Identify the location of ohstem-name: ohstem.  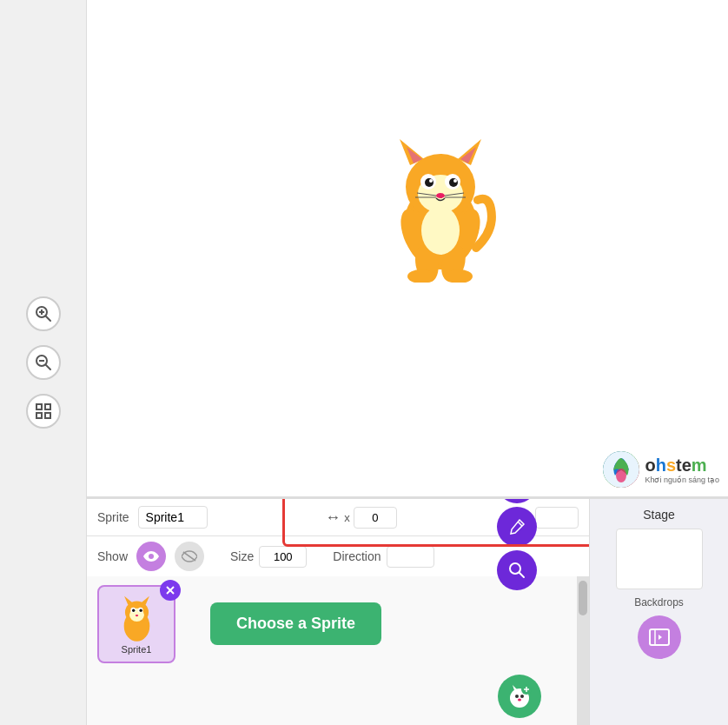
(682, 466).